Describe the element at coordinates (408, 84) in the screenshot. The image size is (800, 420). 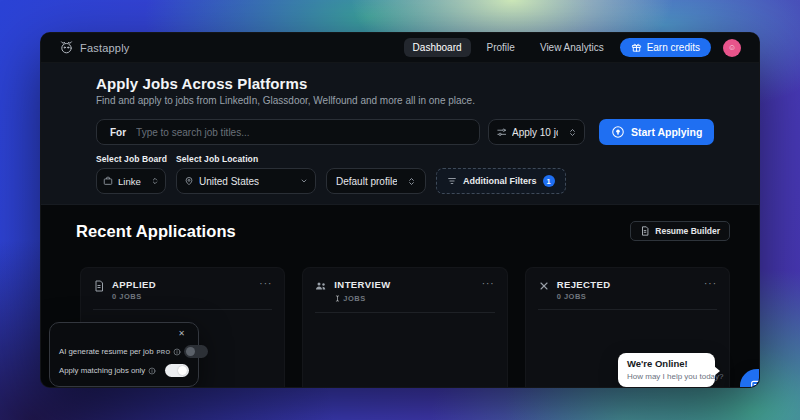
I see `page-title: Apply Jobs Across Platforms` at that location.